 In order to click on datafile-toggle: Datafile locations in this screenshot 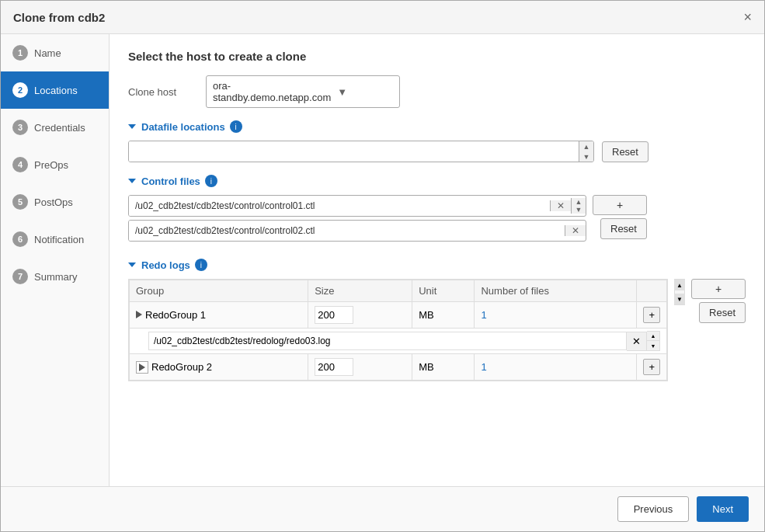, I will do `click(177, 127)`.